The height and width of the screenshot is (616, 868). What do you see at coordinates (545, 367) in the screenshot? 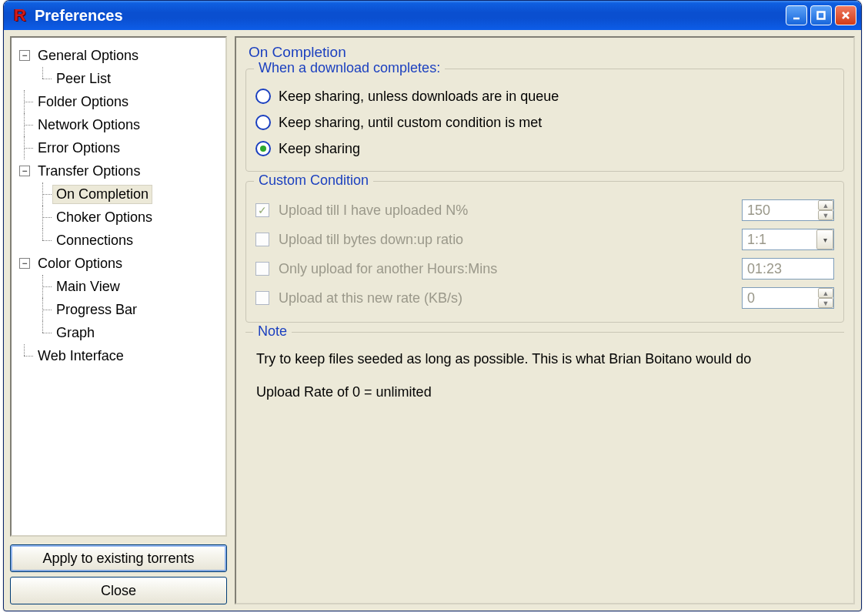
I see `group-note: Note Try to keep files seeded as long as…` at bounding box center [545, 367].